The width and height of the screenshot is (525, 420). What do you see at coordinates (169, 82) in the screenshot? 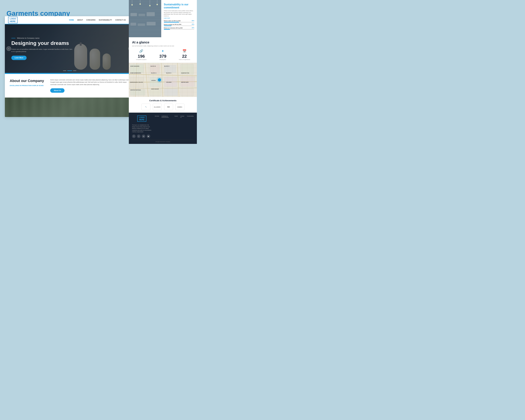
I see `map-label-solmaid: SOLMAID` at bounding box center [169, 82].